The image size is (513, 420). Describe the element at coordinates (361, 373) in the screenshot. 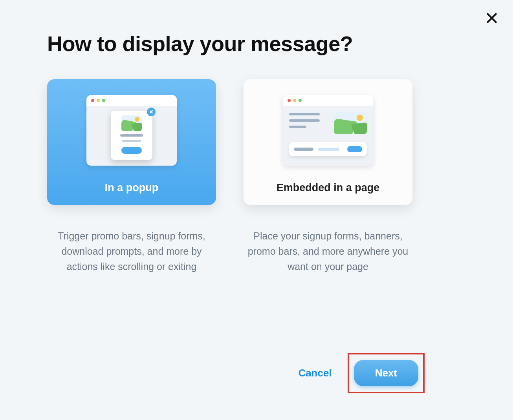

I see `modal-footer: Cancel Next` at that location.